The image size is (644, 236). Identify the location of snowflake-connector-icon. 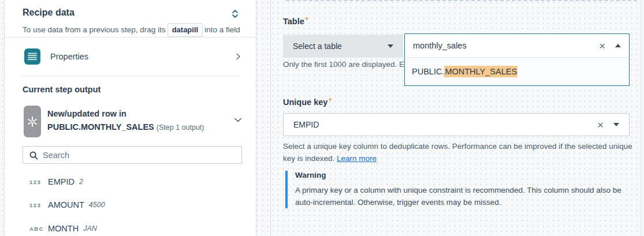
(32, 121).